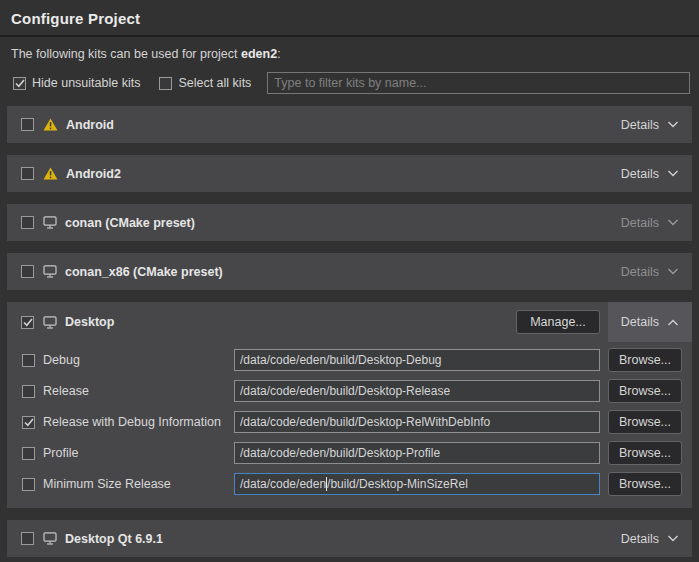  I want to click on kit-row-conan: conan (CMake preset) Details, so click(350, 222).